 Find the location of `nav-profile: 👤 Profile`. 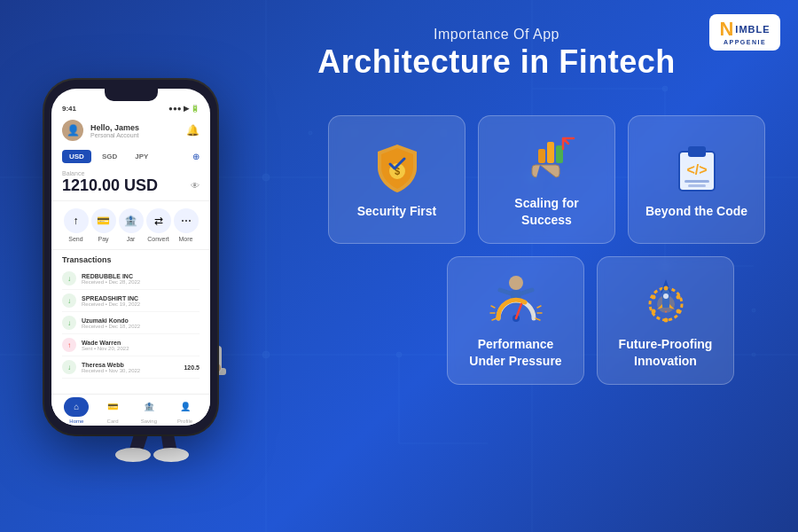

nav-profile: 👤 Profile is located at coordinates (185, 411).